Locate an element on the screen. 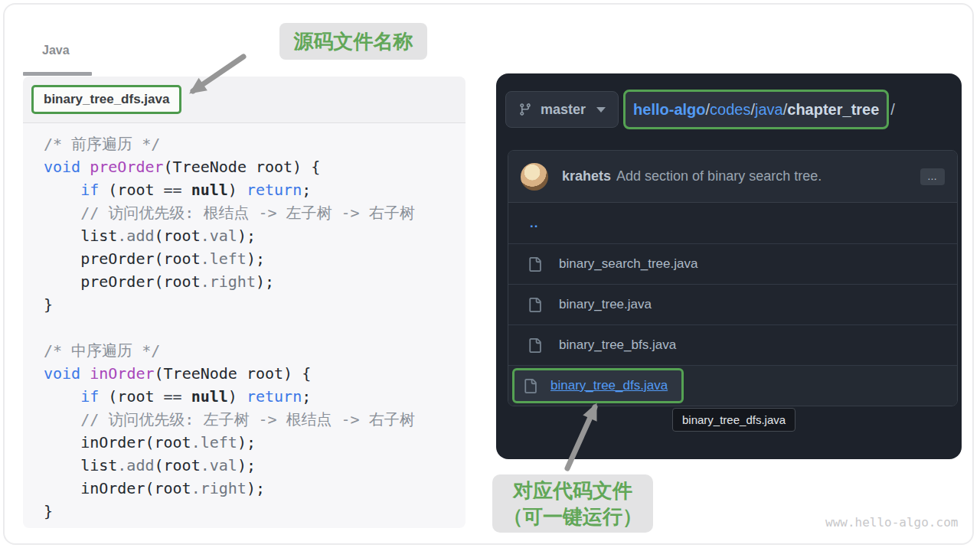  breadcrumb-trailing-slash: / is located at coordinates (893, 110).